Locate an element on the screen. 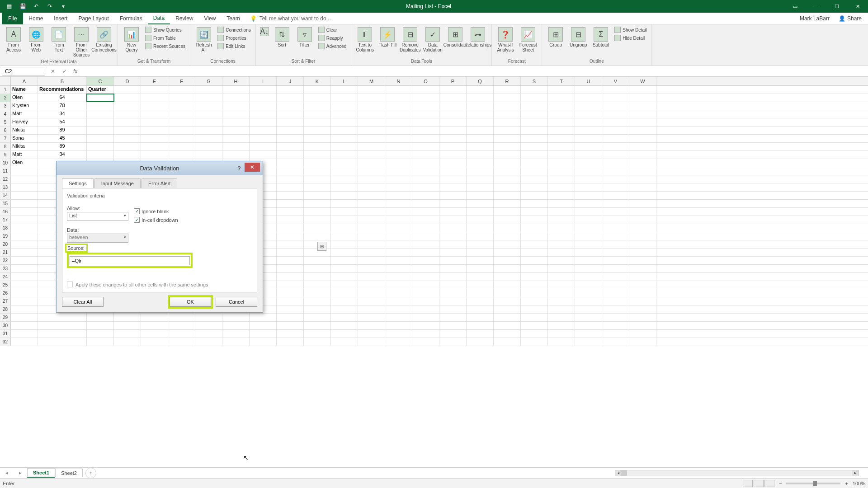 This screenshot has width=868, height=488. row-header: 1 is located at coordinates (5, 89).